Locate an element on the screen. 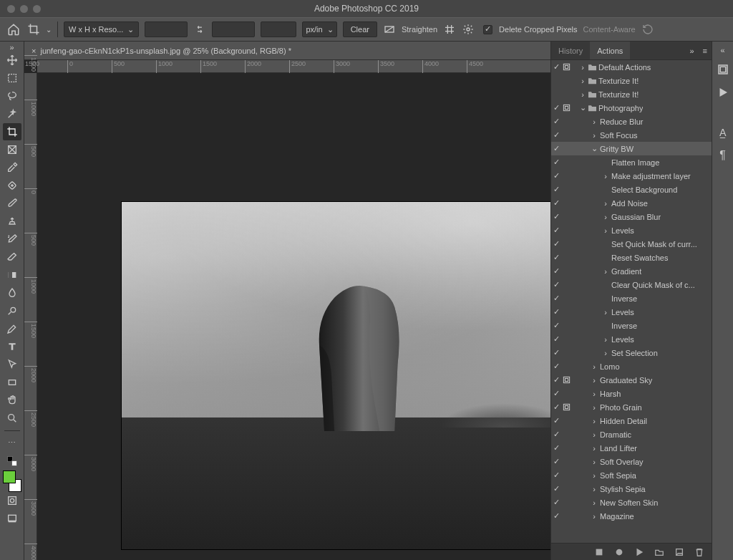  action-row: ✓⌄Gritty BW is located at coordinates (631, 149).